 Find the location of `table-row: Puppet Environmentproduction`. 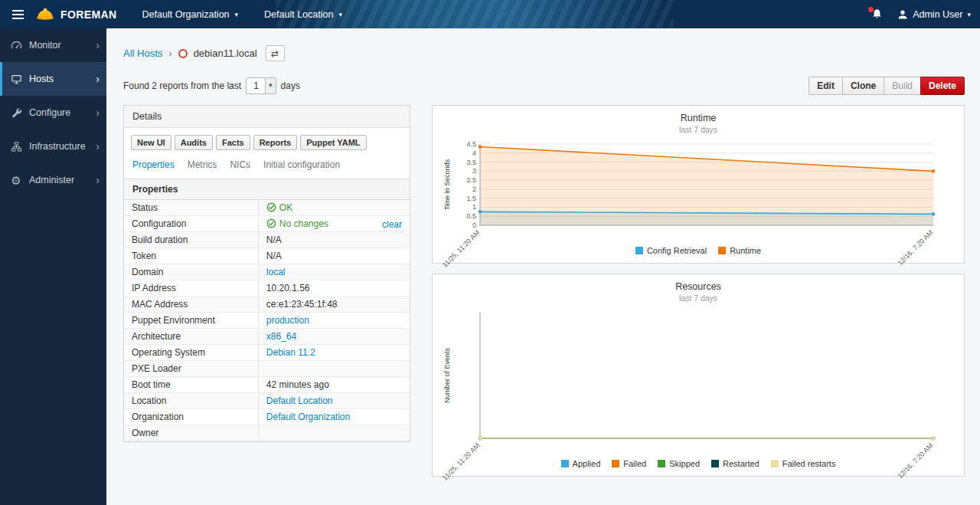

table-row: Puppet Environmentproduction is located at coordinates (266, 320).